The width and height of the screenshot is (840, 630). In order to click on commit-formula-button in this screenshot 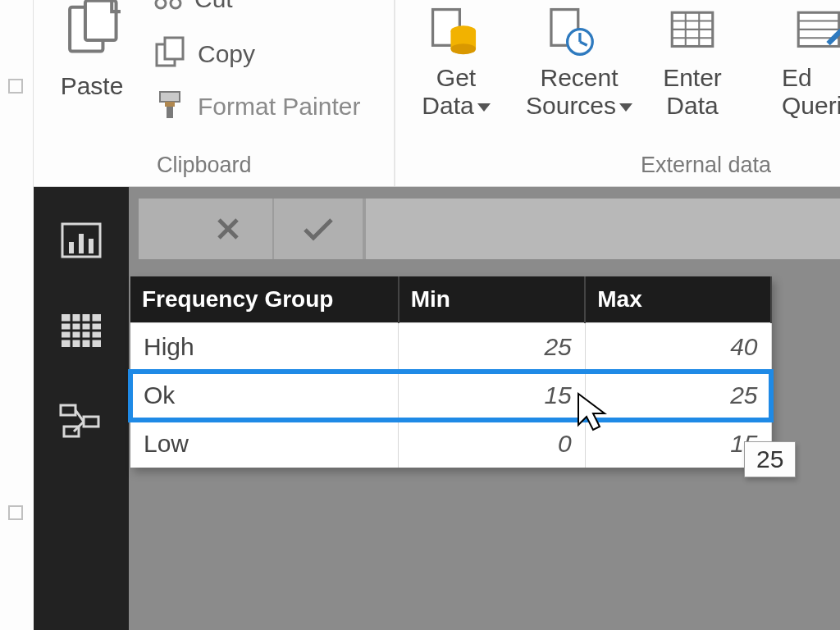, I will do `click(319, 229)`.